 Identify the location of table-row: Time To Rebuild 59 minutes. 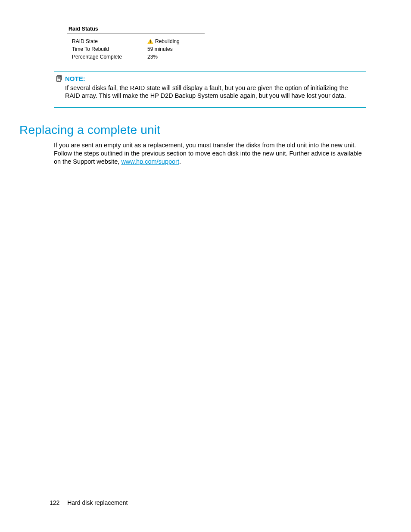
(136, 49).